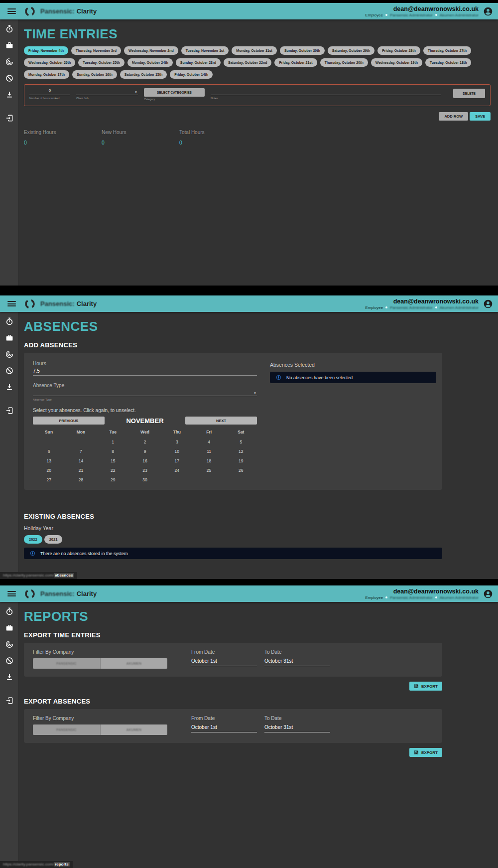 The height and width of the screenshot is (868, 498). I want to click on absence-type-value: ▼, so click(145, 392).